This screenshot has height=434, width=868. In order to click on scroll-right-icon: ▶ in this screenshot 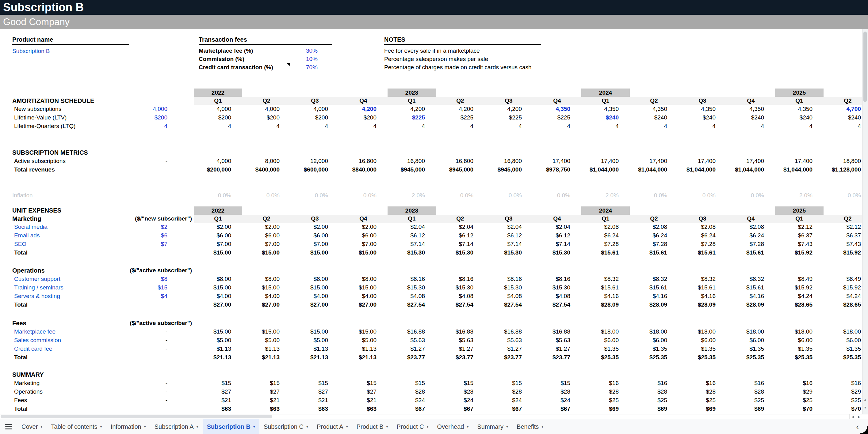, I will do `click(859, 417)`.